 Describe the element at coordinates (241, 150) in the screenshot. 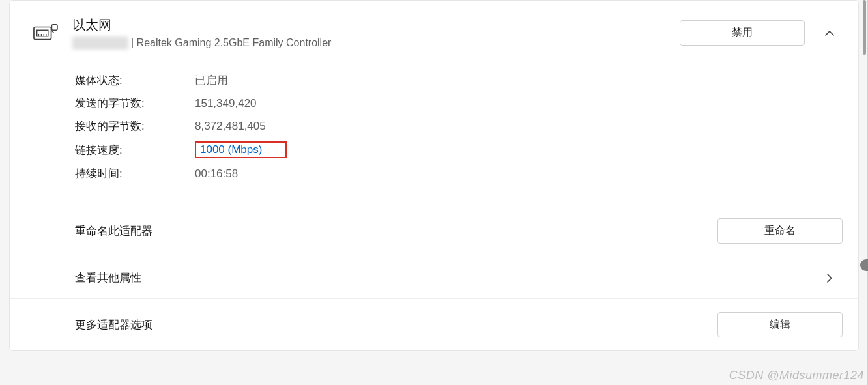

I see `link-speed-value: 1000 (Mbps)` at that location.